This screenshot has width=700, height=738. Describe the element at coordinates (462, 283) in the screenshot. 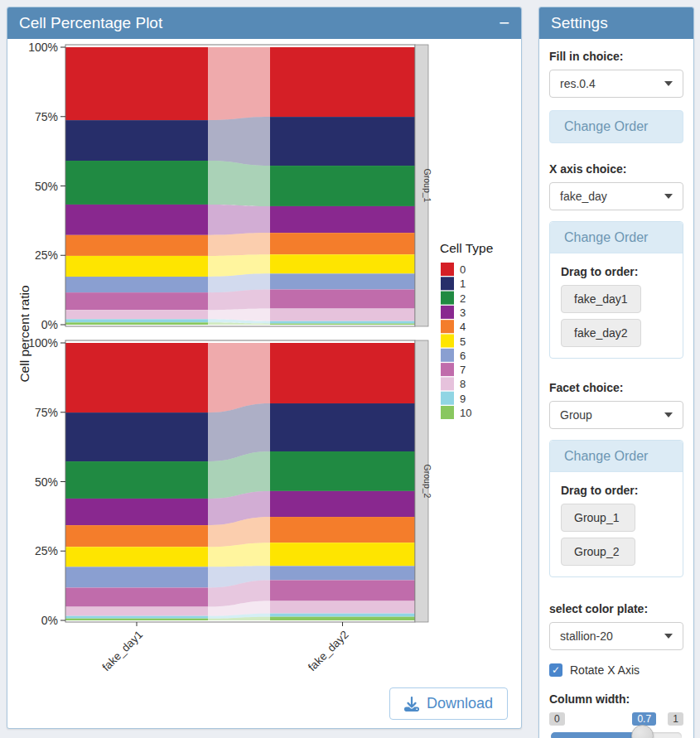

I see `svg-text: 1` at that location.